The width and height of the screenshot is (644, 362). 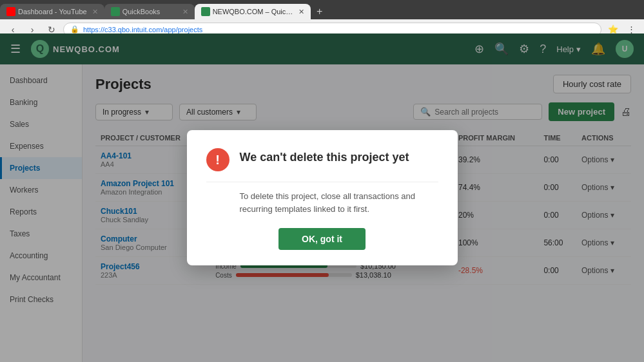 What do you see at coordinates (206, 12) in the screenshot?
I see `tab-favicon-qb2` at bounding box center [206, 12].